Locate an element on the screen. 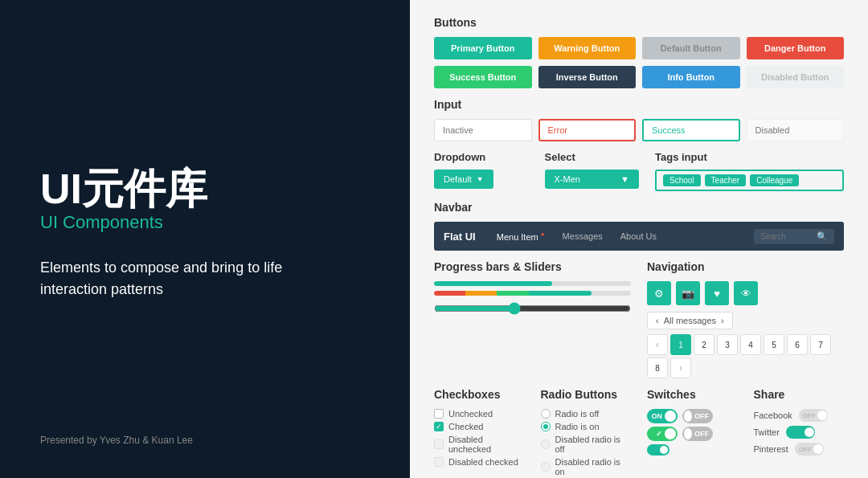 Image resolution: width=868 pixels, height=478 pixels. share-facebook-switch: OFF is located at coordinates (813, 415).